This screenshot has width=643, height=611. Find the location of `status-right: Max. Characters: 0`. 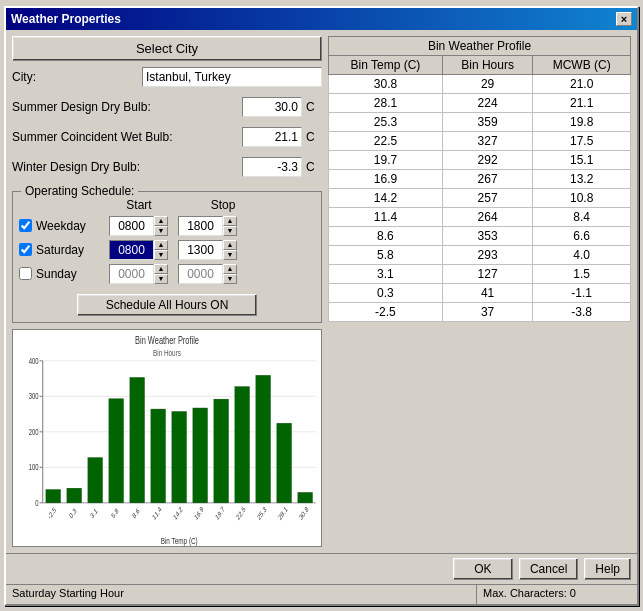

status-right: Max. Characters: 0 is located at coordinates (557, 594).